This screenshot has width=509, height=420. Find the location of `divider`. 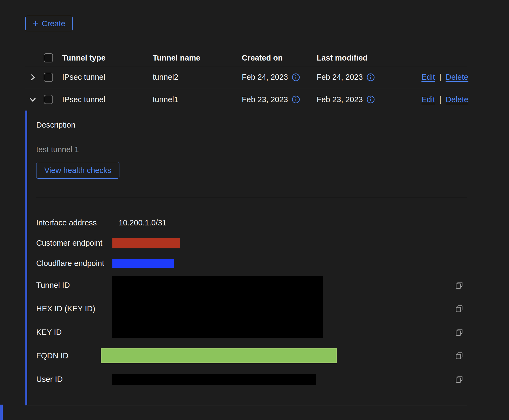

divider is located at coordinates (252, 198).